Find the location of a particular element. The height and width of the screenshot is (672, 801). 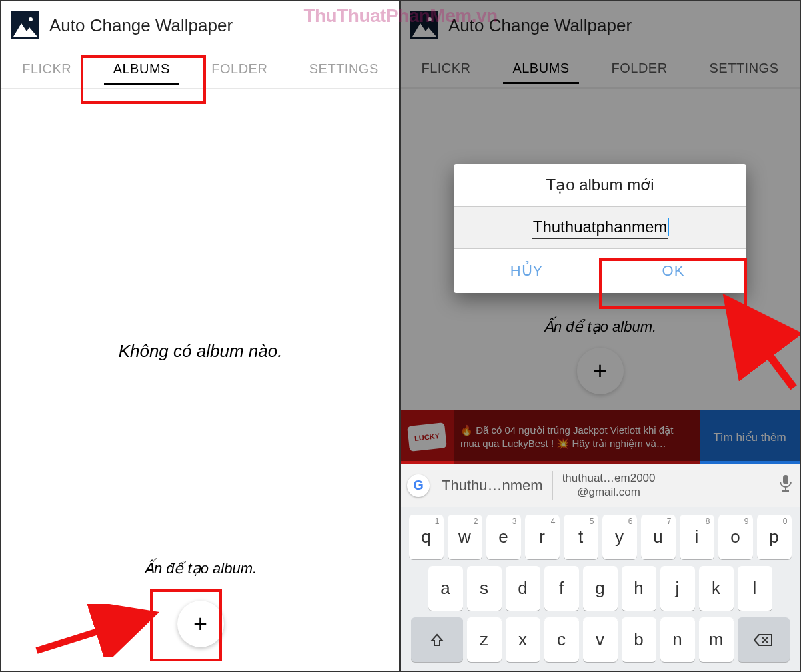

key-a: a is located at coordinates (446, 589).